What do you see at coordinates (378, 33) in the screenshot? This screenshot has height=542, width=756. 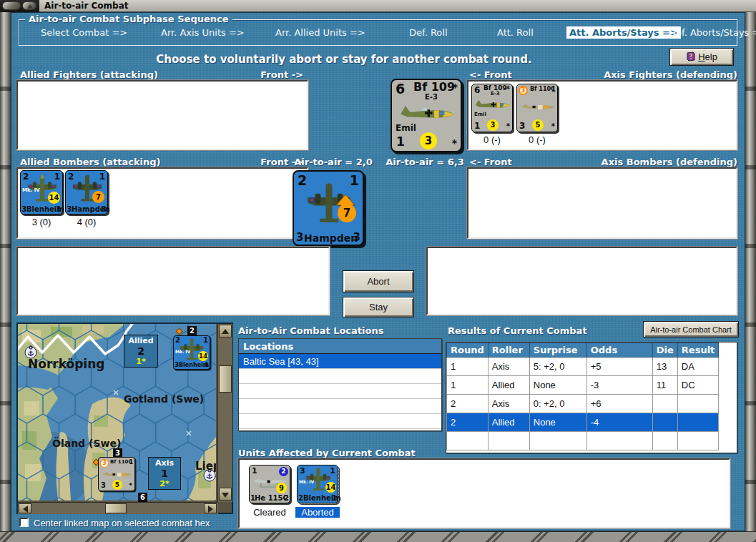 I see `subphase-groupbox: Air-to-air Combat Subphase Sequence Sele…` at bounding box center [378, 33].